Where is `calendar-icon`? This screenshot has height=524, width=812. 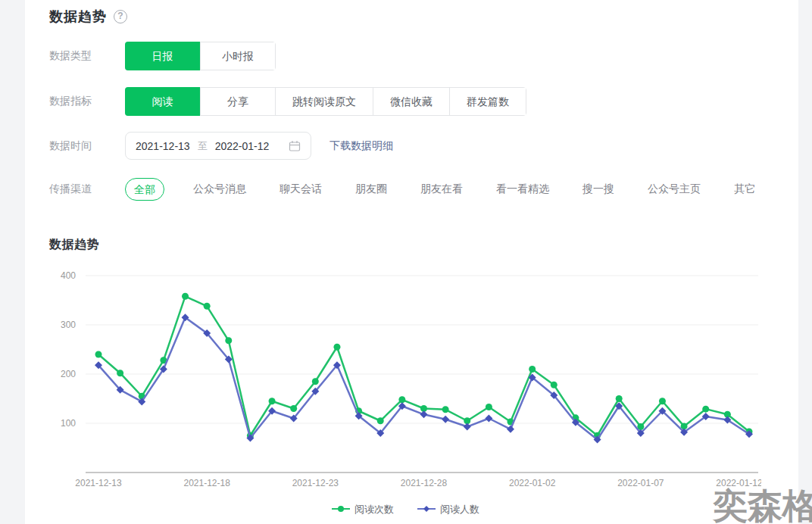
calendar-icon is located at coordinates (295, 146).